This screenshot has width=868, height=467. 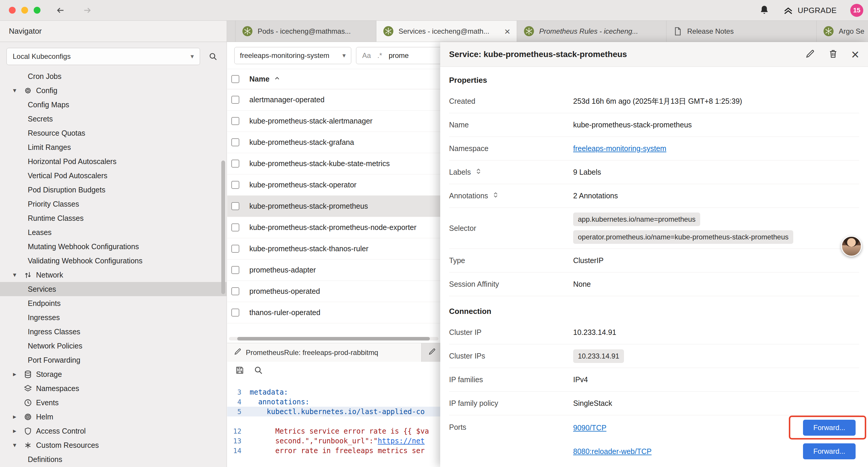 What do you see at coordinates (61, 10) in the screenshot?
I see `back-button` at bounding box center [61, 10].